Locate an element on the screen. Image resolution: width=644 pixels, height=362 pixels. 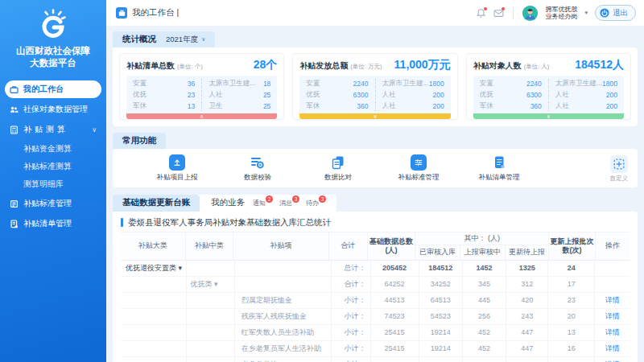
bell-icon is located at coordinates (481, 13).